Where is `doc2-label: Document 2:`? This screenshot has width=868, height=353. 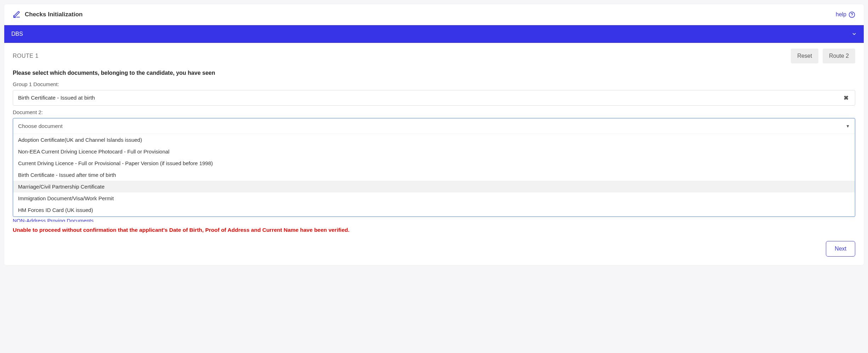
doc2-label: Document 2: is located at coordinates (434, 112).